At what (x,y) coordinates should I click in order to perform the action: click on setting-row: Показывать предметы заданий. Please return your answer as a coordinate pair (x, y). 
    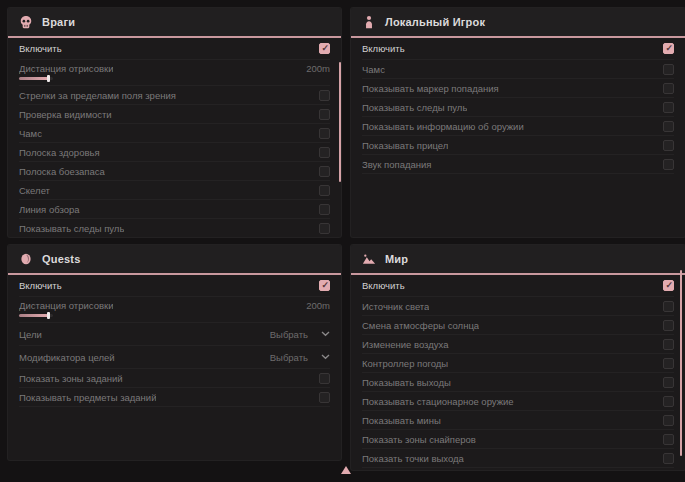
    Looking at the image, I should click on (174, 398).